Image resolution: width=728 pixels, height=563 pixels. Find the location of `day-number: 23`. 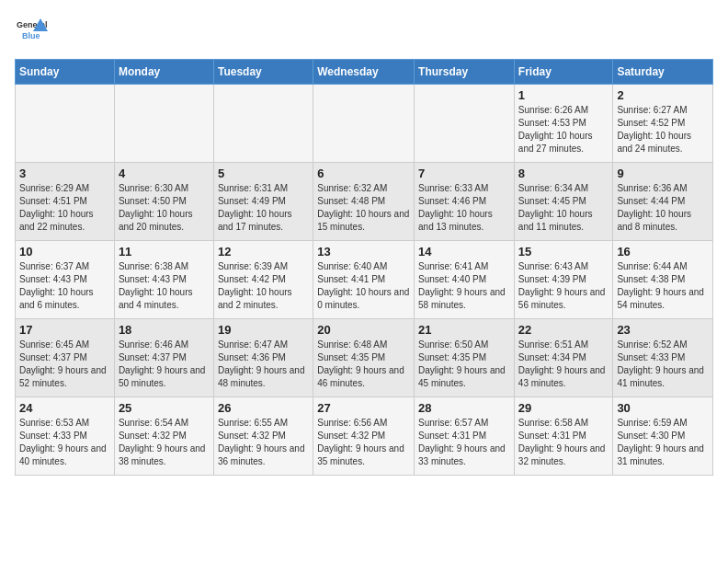

day-number: 23 is located at coordinates (663, 329).